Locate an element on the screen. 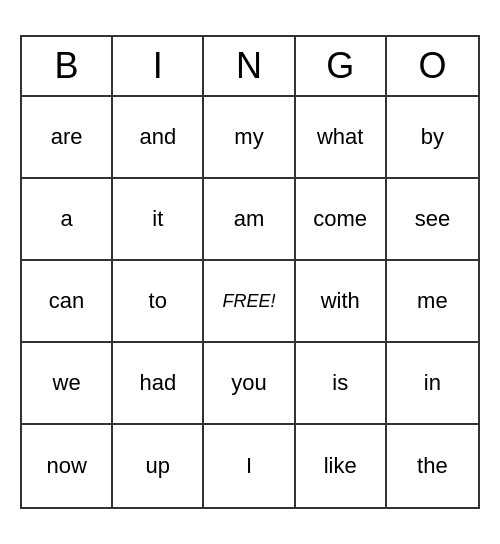 The image size is (500, 544). bingo-cell-come: come is located at coordinates (342, 220).